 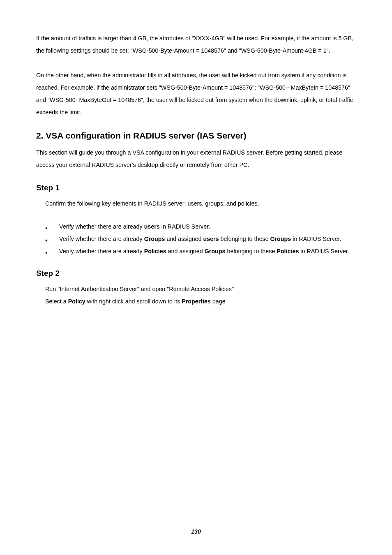 What do you see at coordinates (196, 204) in the screenshot?
I see `step1-intro: Confirm the following key elements in RA…` at bounding box center [196, 204].